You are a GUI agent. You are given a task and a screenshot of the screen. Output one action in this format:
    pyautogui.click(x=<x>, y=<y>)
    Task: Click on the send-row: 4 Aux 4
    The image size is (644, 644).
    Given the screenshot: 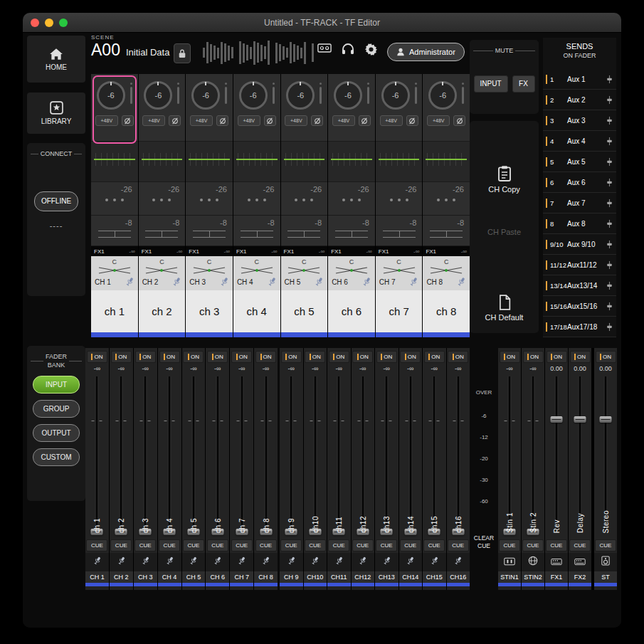 What is the action you would take?
    pyautogui.click(x=579, y=141)
    